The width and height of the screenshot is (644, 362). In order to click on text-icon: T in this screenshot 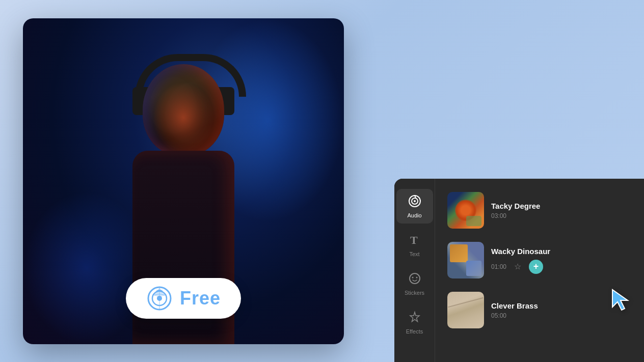, I will do `click(415, 241)`.